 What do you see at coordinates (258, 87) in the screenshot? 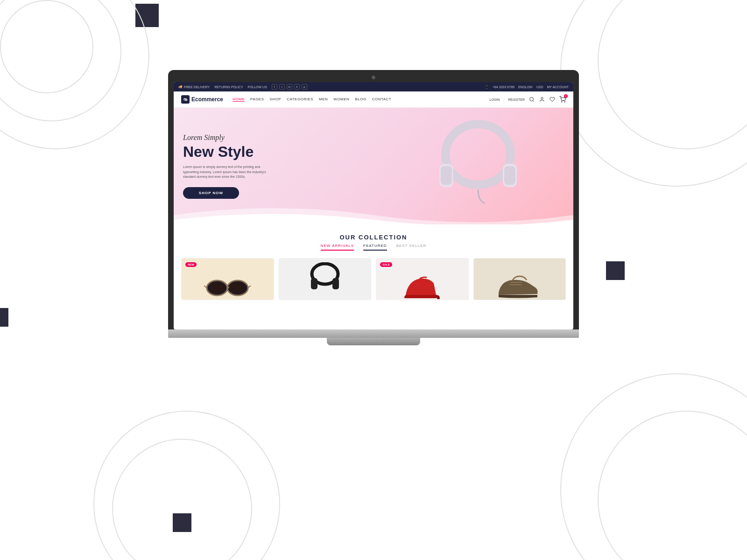
I see `follow-label: FOLLOW US` at bounding box center [258, 87].